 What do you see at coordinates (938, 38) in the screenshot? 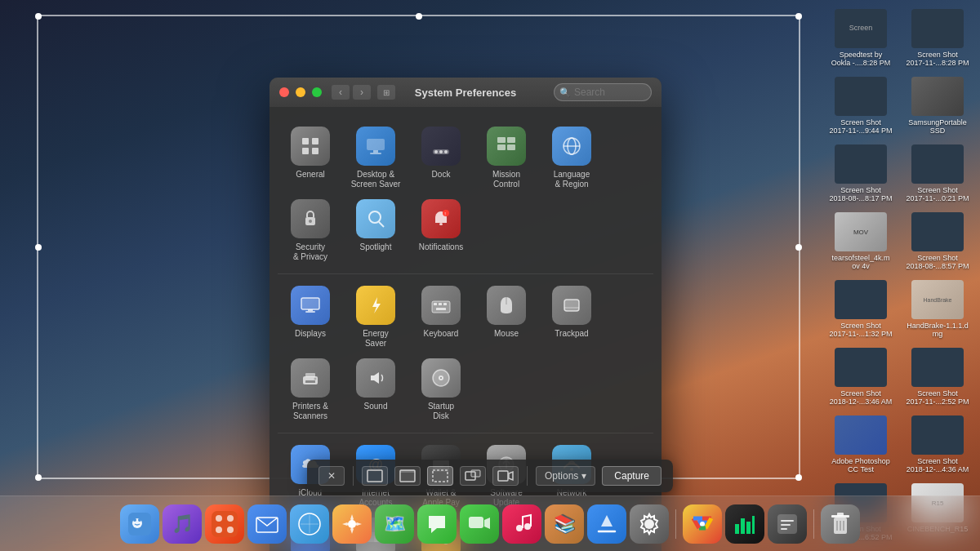
I see `desktop-icon: Screen Shot2017-11-...8:28 PM` at bounding box center [938, 38].